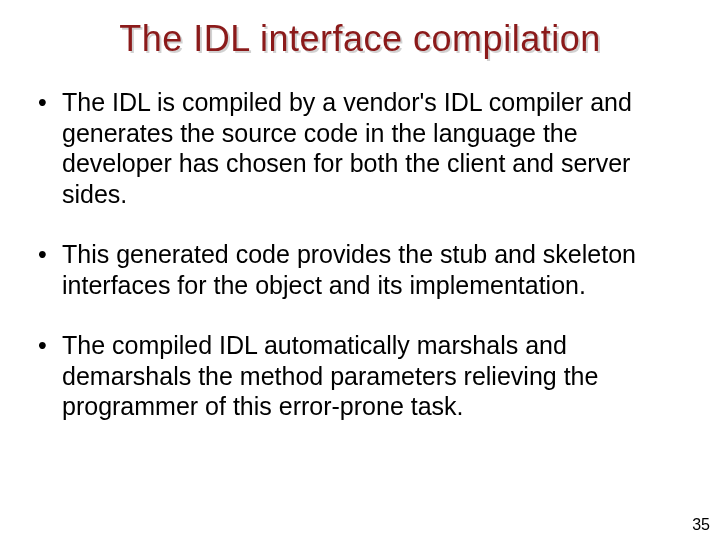 The width and height of the screenshot is (720, 540). I want to click on slide-title: The IDL interface compilation, so click(360, 38).